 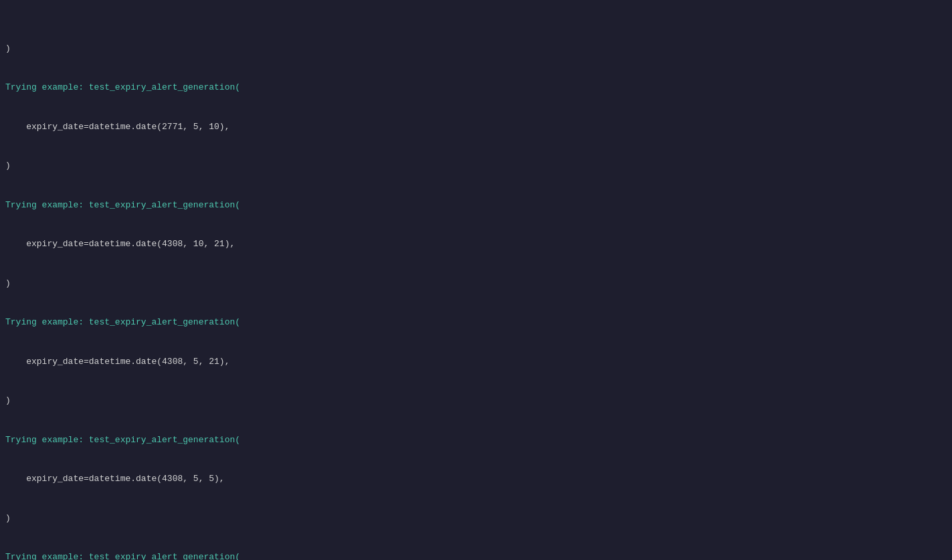 What do you see at coordinates (476, 284) in the screenshot?
I see `line-close-2: )` at bounding box center [476, 284].